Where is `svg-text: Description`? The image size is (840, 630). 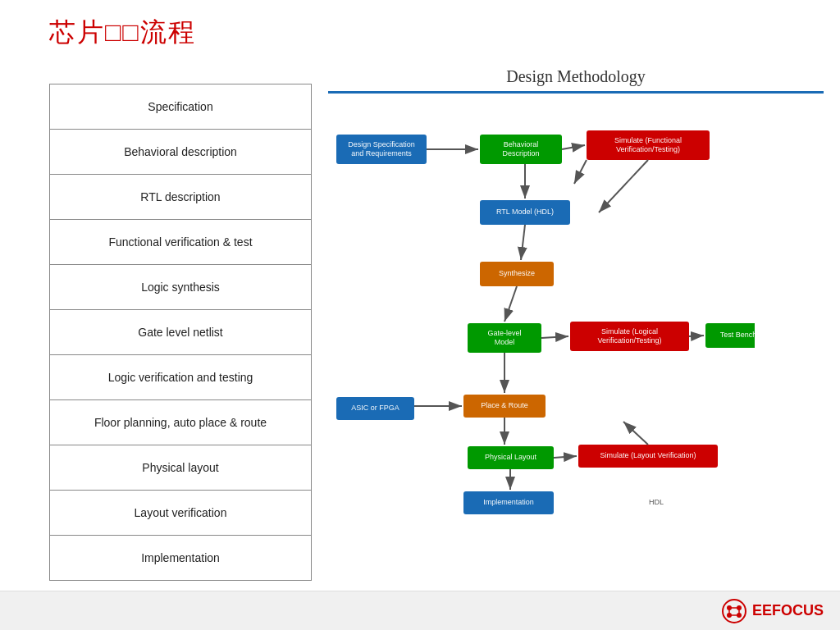
svg-text: Description is located at coordinates (520, 153).